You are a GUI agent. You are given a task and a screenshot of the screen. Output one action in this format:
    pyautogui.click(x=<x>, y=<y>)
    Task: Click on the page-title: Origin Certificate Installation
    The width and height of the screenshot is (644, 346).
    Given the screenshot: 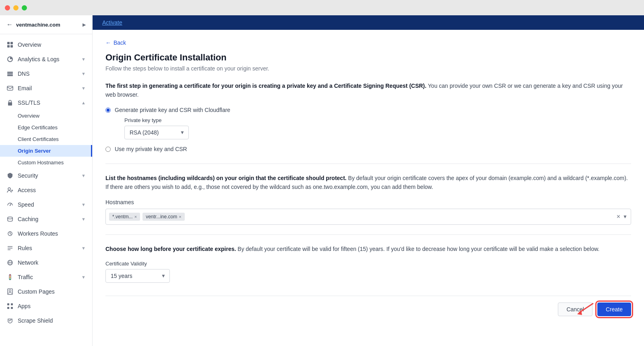 What is the action you would take?
    pyautogui.click(x=368, y=58)
    